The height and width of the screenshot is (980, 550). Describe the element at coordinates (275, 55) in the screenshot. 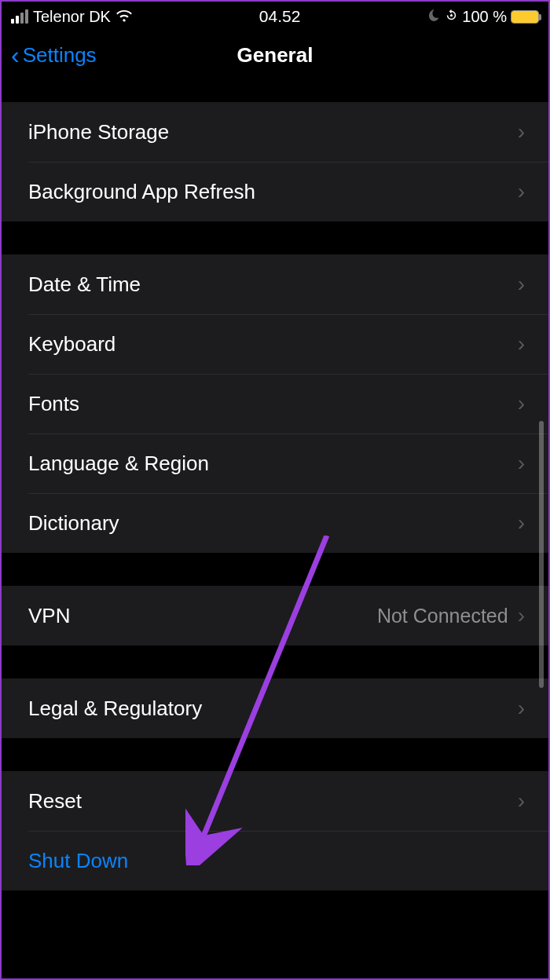

I see `navigation-bar: ‹ Settings General` at that location.